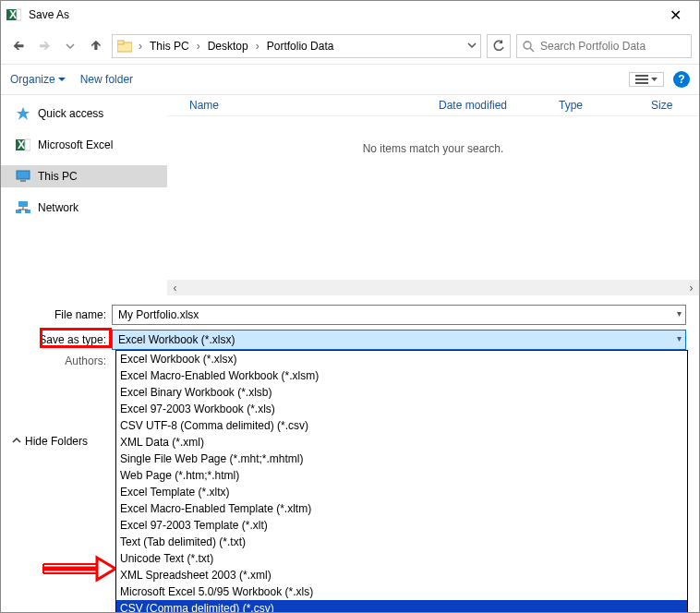 The height and width of the screenshot is (613, 700). I want to click on search-placeholder: Search Portfolio Data, so click(593, 46).